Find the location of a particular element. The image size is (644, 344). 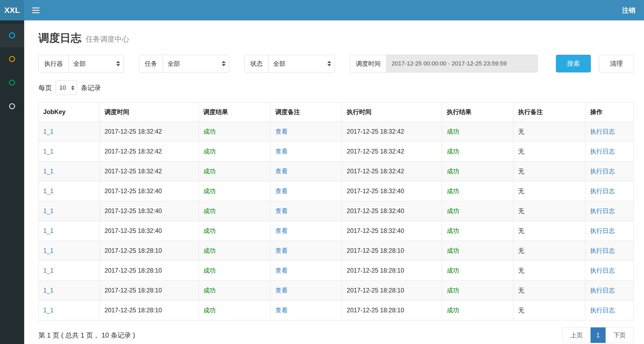

handle-time-cell: 2017-12-25 18:32:40 is located at coordinates (392, 231).